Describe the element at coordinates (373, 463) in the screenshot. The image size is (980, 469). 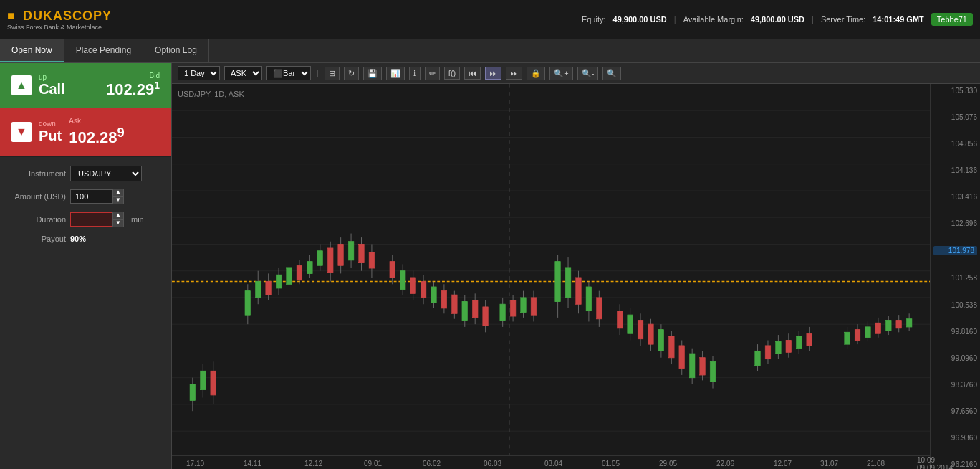
I see `time-label: 09.01` at that location.